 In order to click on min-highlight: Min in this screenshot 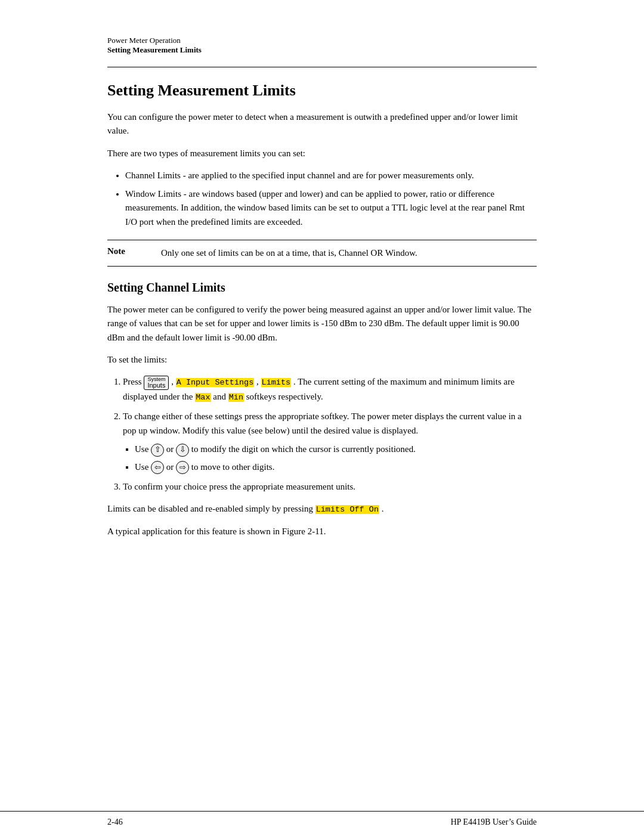, I will do `click(236, 397)`.